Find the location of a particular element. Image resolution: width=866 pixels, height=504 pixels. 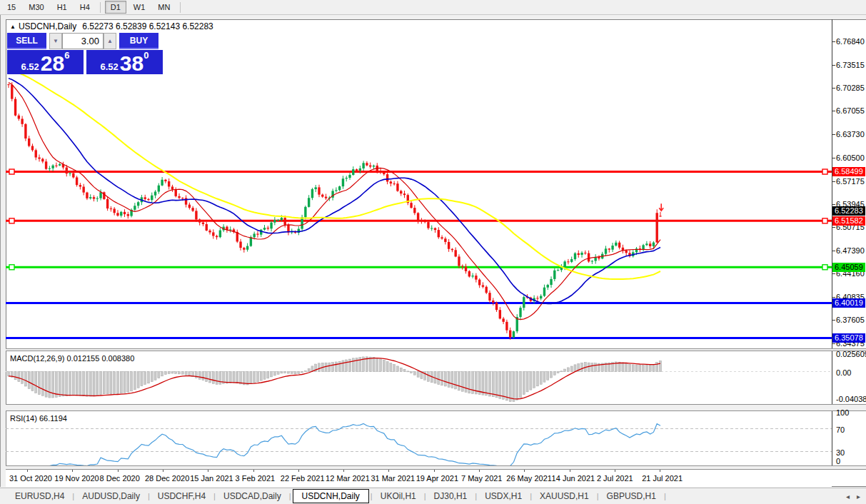

price-tag-6.40019: 6.40019 is located at coordinates (849, 303).